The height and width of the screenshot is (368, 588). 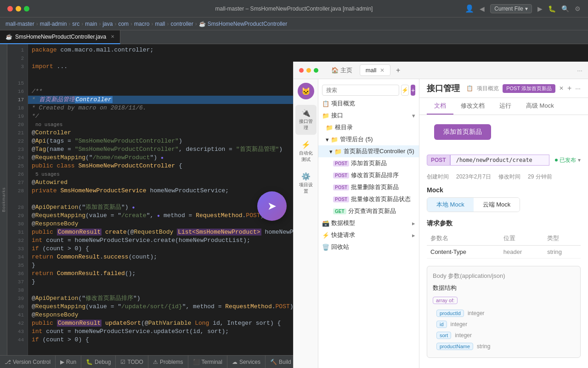 I want to click on tree-item-trash: 🗑️ 回收站, so click(x=368, y=247).